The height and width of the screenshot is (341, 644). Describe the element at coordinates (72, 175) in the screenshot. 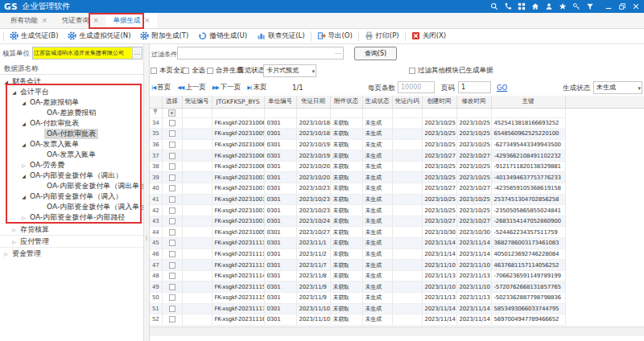

I see `tree-item: ◢OA-内部资金拨付单（调出）` at that location.